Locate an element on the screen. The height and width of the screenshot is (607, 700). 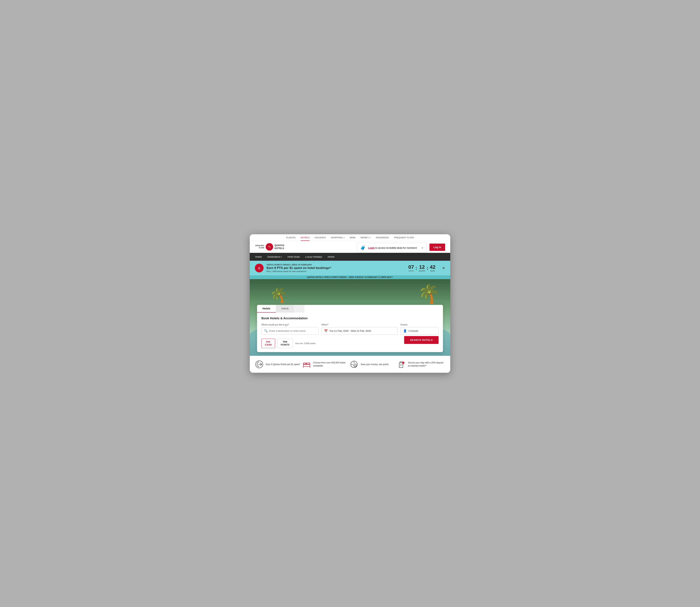
booking-tabs: Hotels Airbnb is located at coordinates (281, 309).